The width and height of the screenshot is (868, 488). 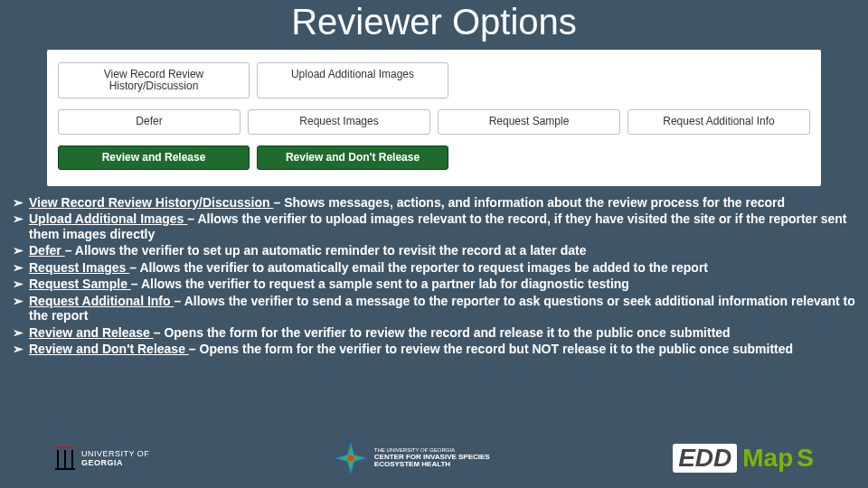 I want to click on bullet-term: Request Images, so click(x=80, y=267).